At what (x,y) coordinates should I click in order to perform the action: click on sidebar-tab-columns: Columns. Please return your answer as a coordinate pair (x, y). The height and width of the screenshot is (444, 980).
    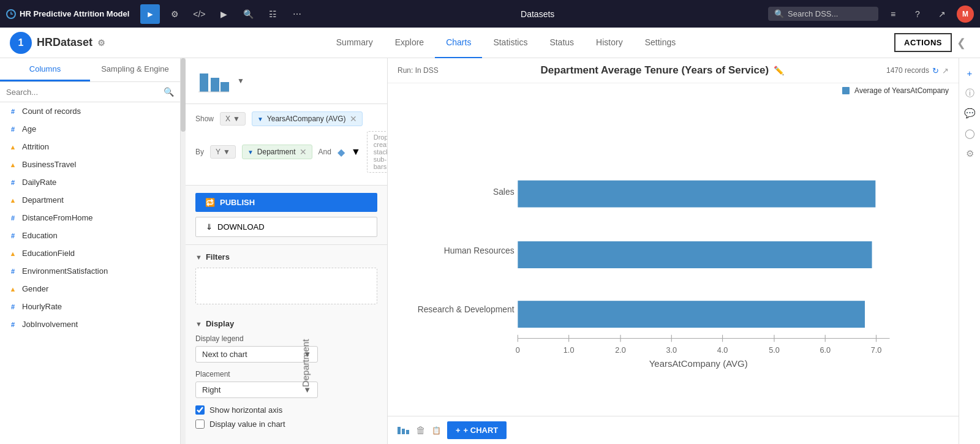
    Looking at the image, I should click on (45, 70).